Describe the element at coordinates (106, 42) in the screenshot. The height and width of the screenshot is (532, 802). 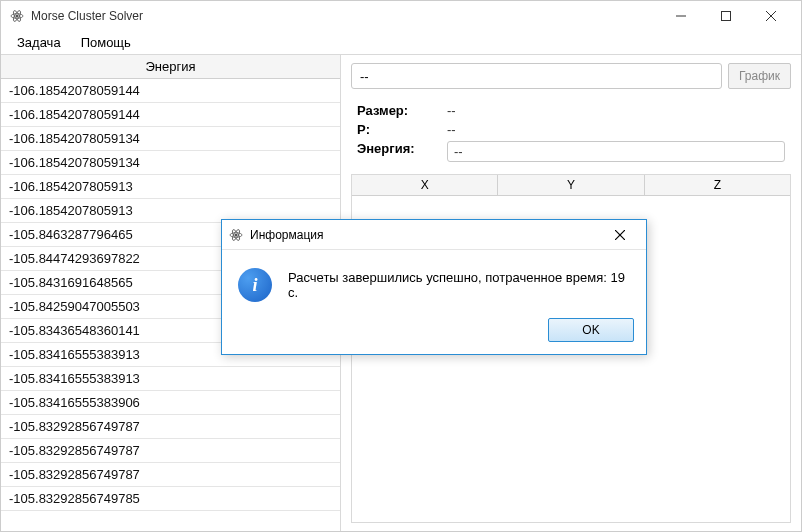
I see `menu-help: Помощь` at that location.